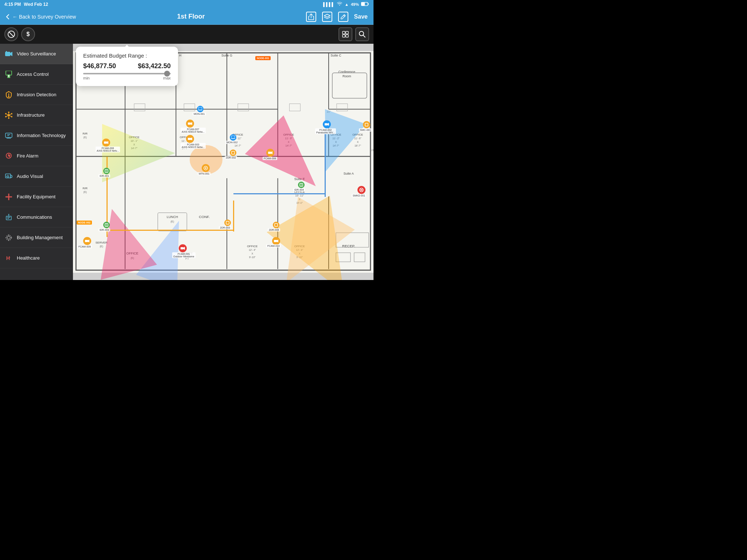  What do you see at coordinates (36, 156) in the screenshot?
I see `sidebar-item-fire-alarm: Fire Alarm` at bounding box center [36, 156].